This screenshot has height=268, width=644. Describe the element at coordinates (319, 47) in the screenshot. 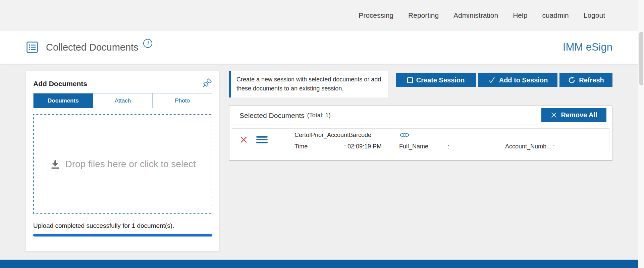

I see `page-header: Collected Documents i IMM eSign` at that location.